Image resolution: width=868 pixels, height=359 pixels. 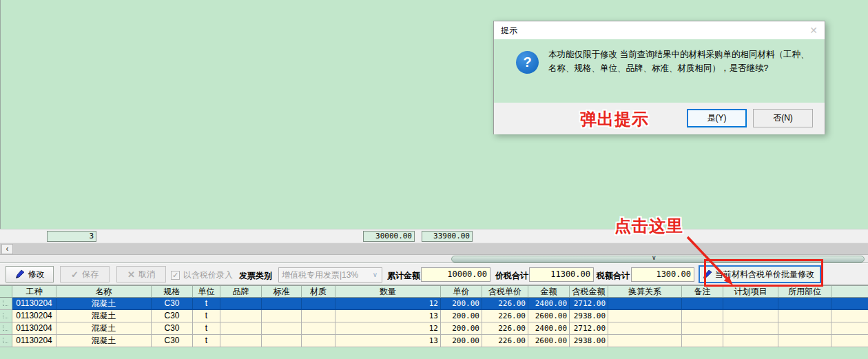 What do you see at coordinates (241, 292) in the screenshot?
I see `column-header: 品牌` at bounding box center [241, 292].